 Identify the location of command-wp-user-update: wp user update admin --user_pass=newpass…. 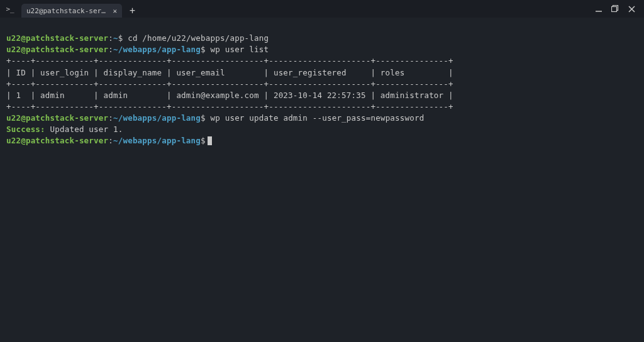
(318, 118).